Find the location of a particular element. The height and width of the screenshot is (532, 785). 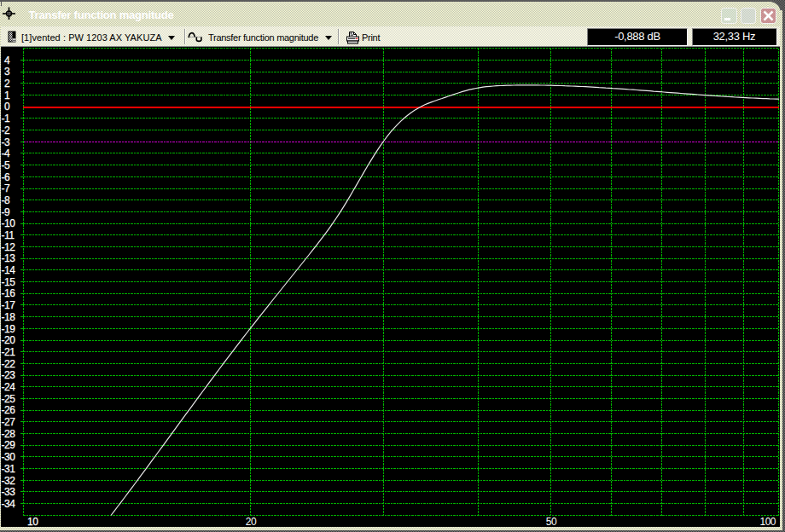

svg-text: -8 is located at coordinates (6, 200).